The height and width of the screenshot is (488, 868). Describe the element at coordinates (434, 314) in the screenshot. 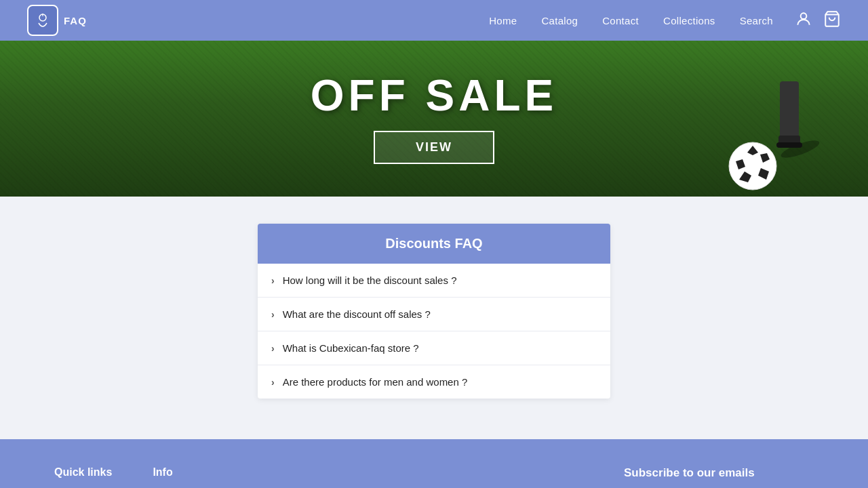

I see `faq-item-2: › What are the discount off sales ?` at that location.